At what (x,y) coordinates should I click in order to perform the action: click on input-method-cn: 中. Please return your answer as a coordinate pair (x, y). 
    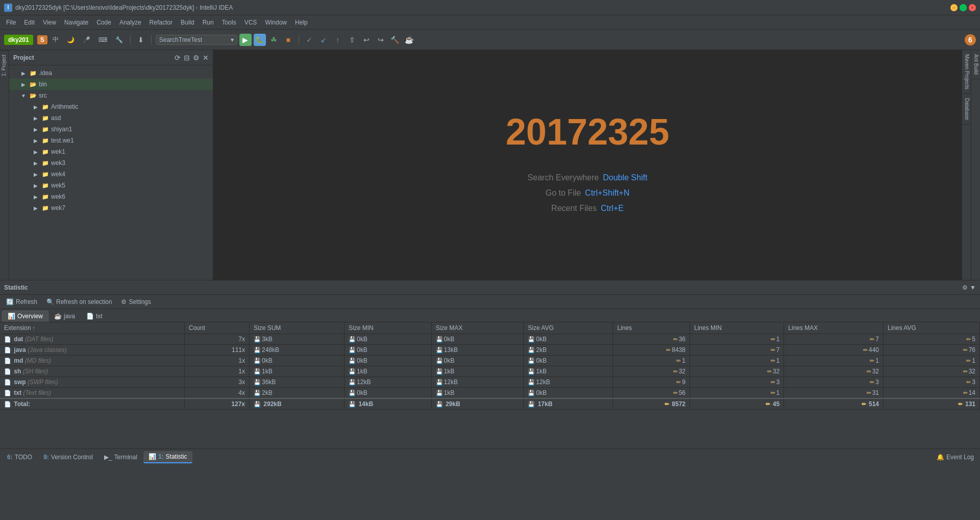
    Looking at the image, I should click on (56, 40).